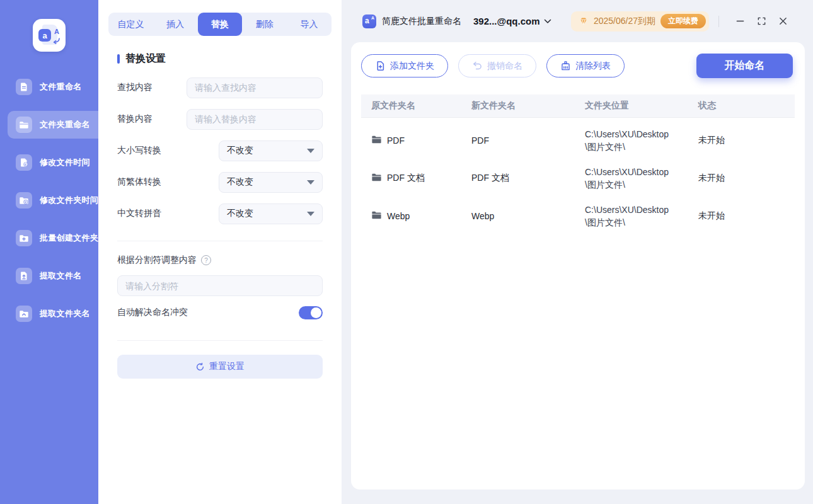 The height and width of the screenshot is (504, 813). What do you see at coordinates (175, 24) in the screenshot?
I see `tab-insert: 插入` at bounding box center [175, 24].